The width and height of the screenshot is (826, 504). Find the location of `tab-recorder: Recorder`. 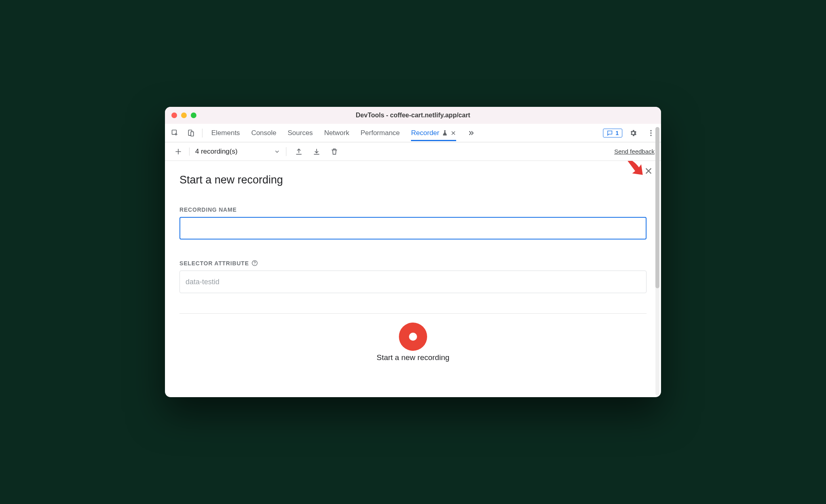

tab-recorder: Recorder is located at coordinates (434, 133).